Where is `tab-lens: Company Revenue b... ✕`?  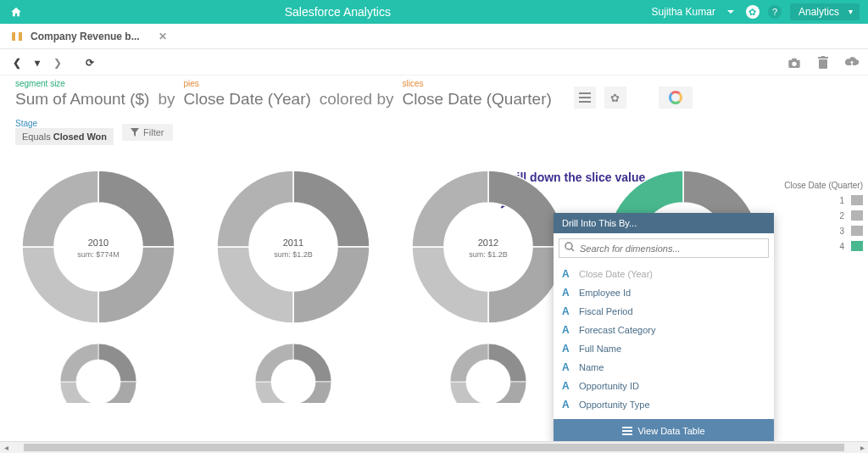 tab-lens: Company Revenue b... ✕ is located at coordinates (90, 36).